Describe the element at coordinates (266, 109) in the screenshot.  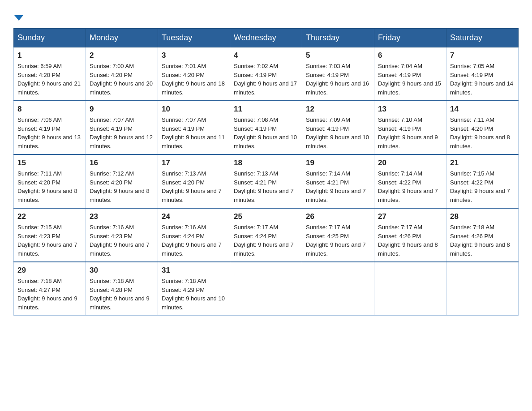
I see `day-number: 11` at that location.